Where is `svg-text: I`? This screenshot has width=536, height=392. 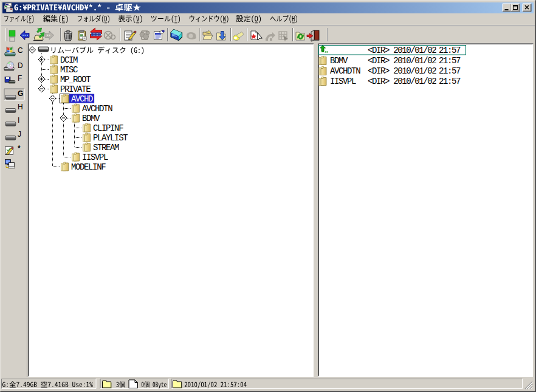 svg-text: I is located at coordinates (18, 120).